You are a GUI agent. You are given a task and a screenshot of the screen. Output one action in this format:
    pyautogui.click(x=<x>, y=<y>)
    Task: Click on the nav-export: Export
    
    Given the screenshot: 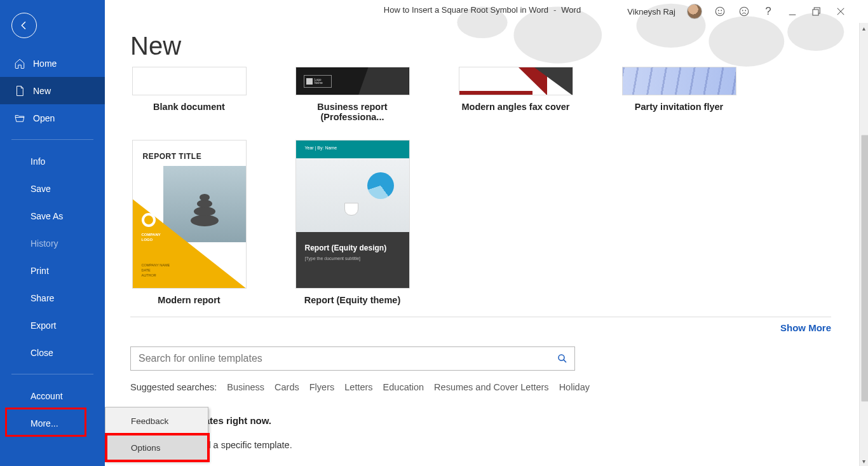 What is the action you would take?
    pyautogui.click(x=52, y=326)
    